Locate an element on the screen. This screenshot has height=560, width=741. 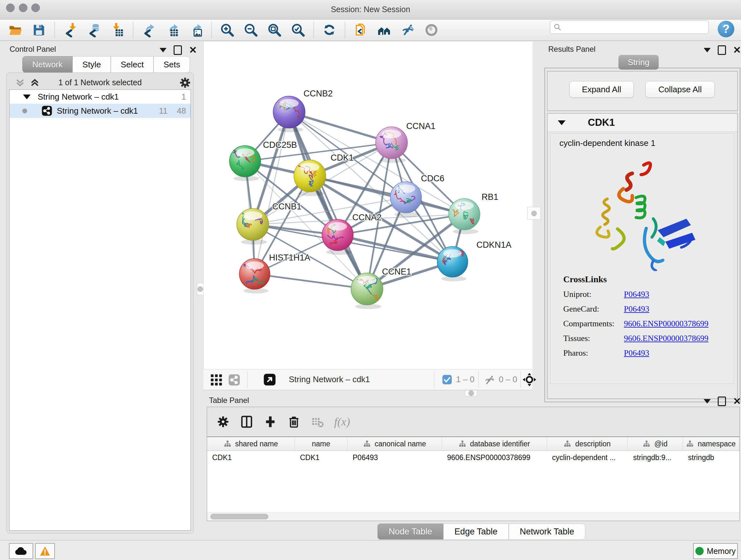
show-graphics-details-icon is located at coordinates (431, 30).